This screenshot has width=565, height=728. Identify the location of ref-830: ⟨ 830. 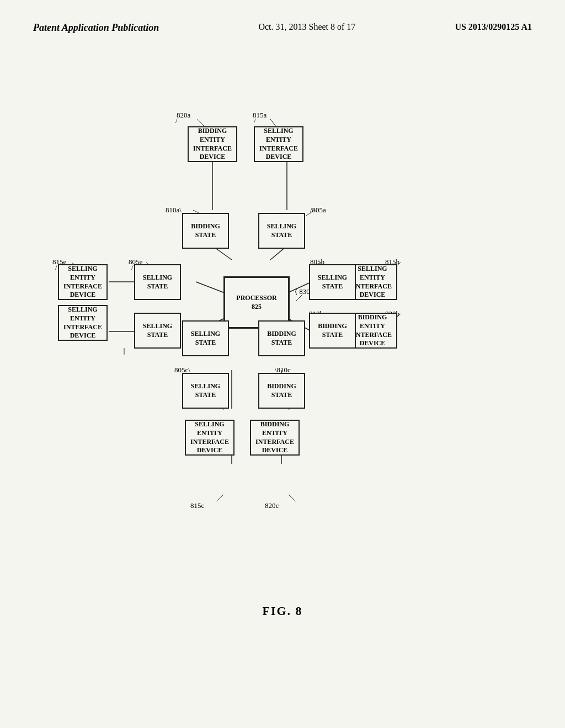
(302, 292).